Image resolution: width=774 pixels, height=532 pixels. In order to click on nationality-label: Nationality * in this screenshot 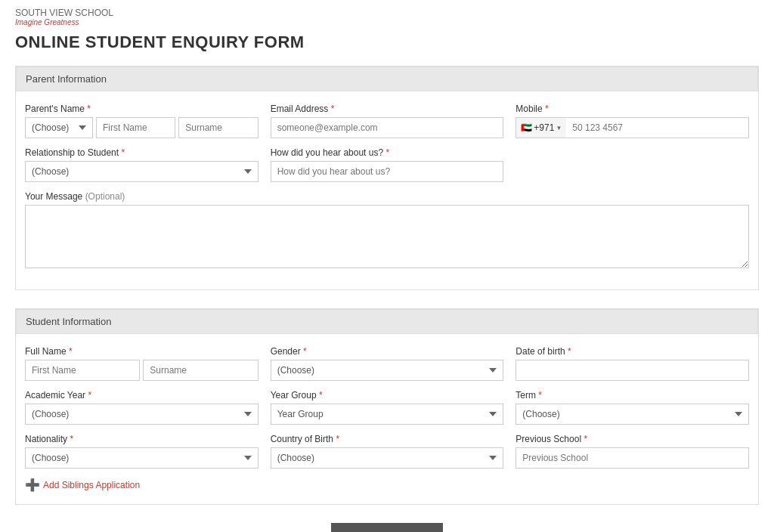, I will do `click(142, 439)`.